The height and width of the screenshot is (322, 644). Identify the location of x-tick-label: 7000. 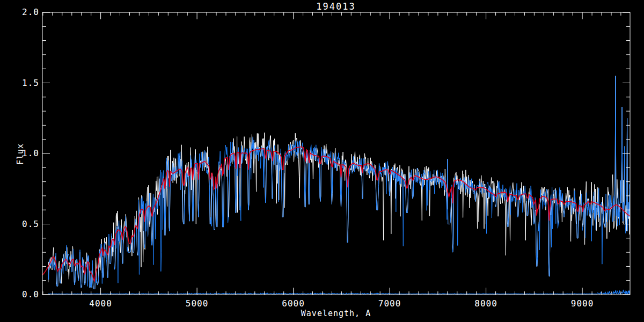
(390, 304).